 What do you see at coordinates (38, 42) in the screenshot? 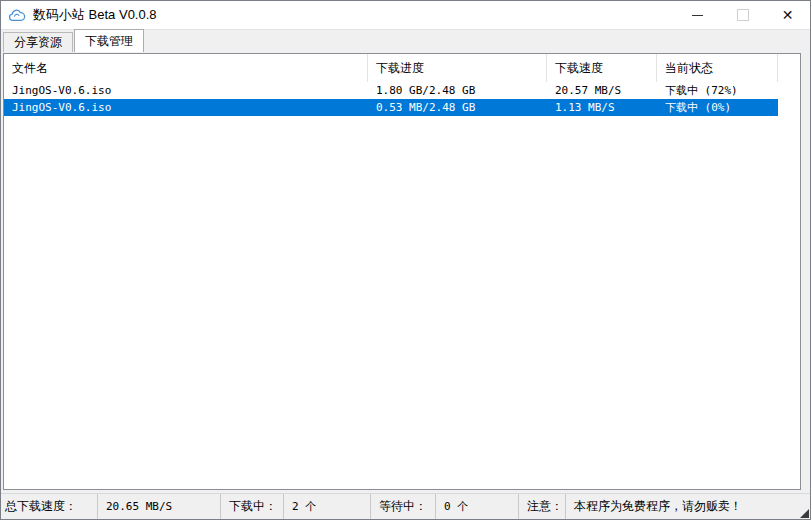
I see `tab-share-resources: 分享资源` at bounding box center [38, 42].